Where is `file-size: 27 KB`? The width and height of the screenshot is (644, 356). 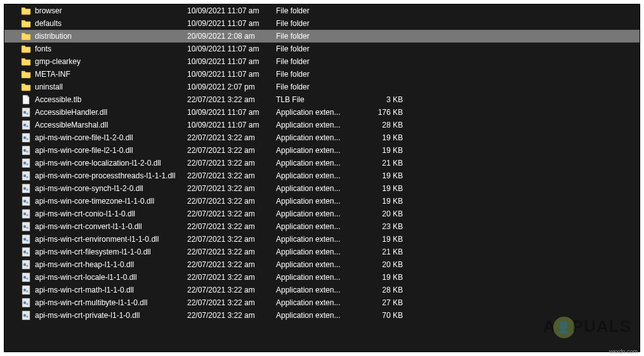
file-size: 27 KB is located at coordinates (381, 303).